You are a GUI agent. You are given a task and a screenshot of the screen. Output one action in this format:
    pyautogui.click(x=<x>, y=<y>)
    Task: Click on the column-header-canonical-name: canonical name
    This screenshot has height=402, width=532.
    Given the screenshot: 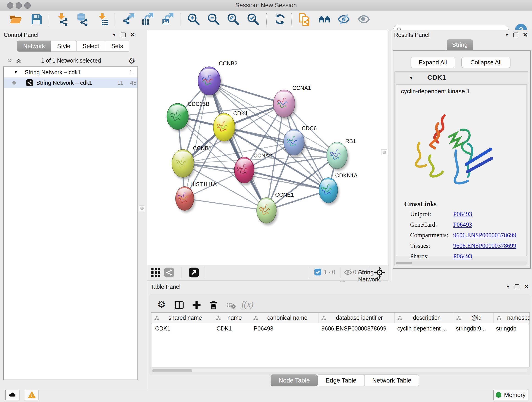 What is the action you would take?
    pyautogui.click(x=284, y=318)
    